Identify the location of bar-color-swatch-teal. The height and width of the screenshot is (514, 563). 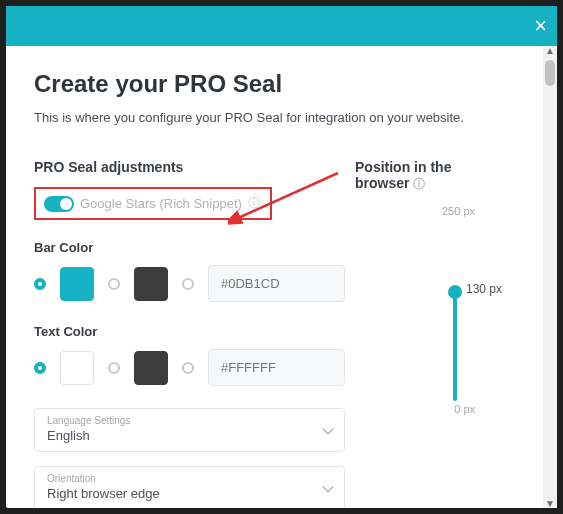
(77, 284).